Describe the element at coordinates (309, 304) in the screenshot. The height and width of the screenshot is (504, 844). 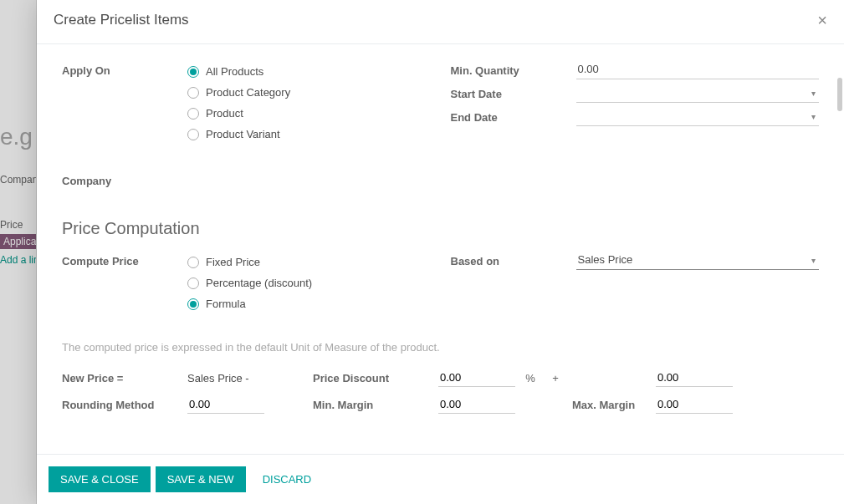
I see `compute-formula: Formula` at that location.